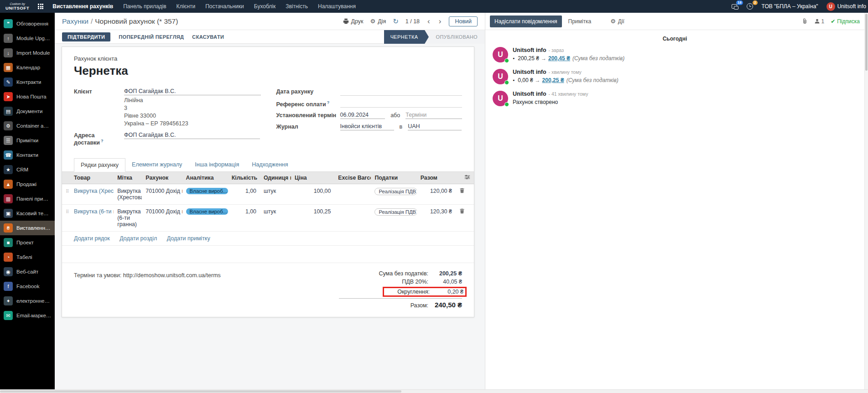 This screenshot has width=868, height=393. Describe the element at coordinates (296, 6) in the screenshot. I see `topbar-menu-item: Звітність` at that location.